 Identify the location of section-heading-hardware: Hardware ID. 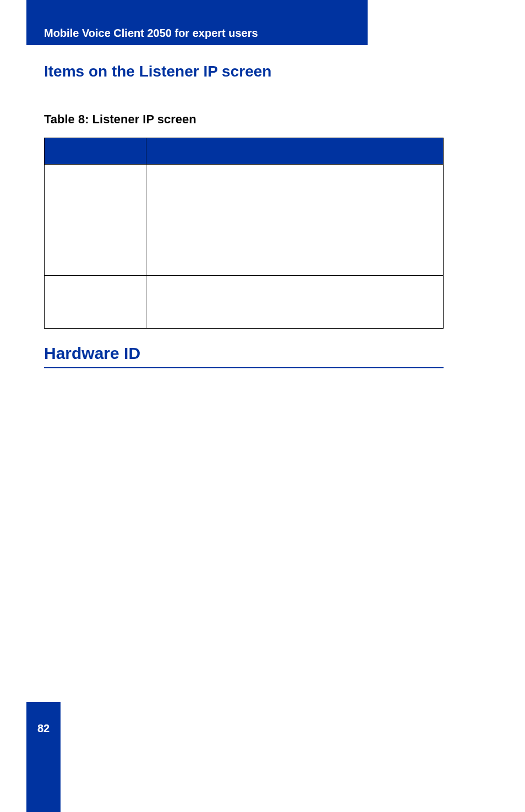
(244, 356).